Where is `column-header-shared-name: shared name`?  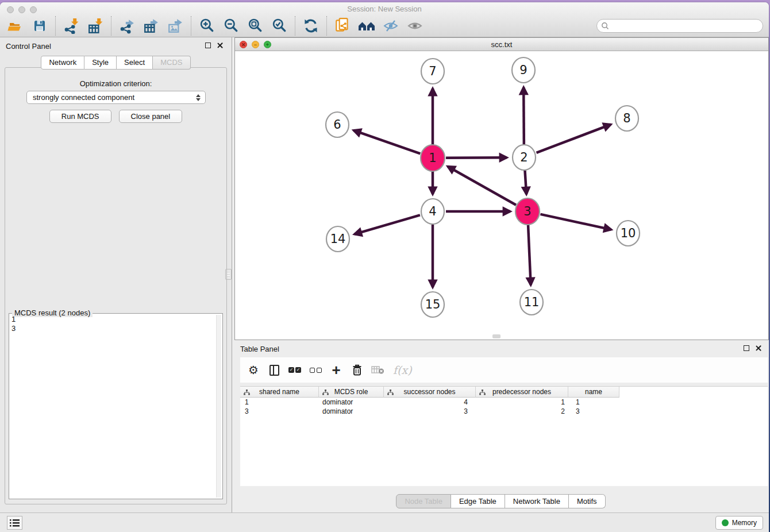 column-header-shared-name: shared name is located at coordinates (279, 392).